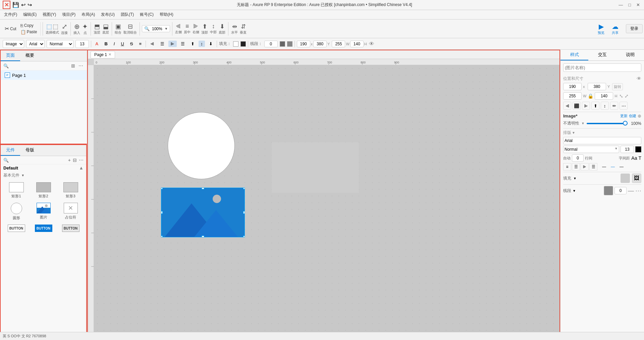  I want to click on strikethrough-button: S, so click(131, 44).